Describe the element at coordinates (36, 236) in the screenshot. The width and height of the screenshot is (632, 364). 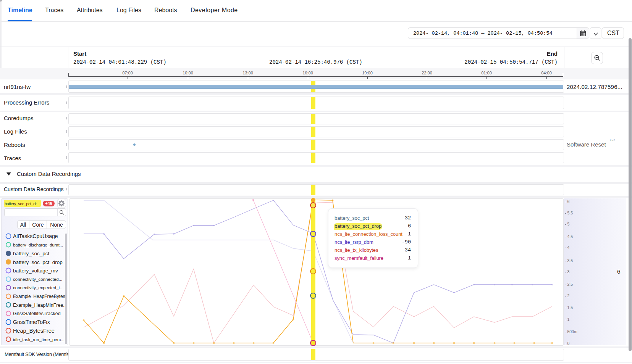
I see `svg-text: AllTasksCpuUsage` at that location.